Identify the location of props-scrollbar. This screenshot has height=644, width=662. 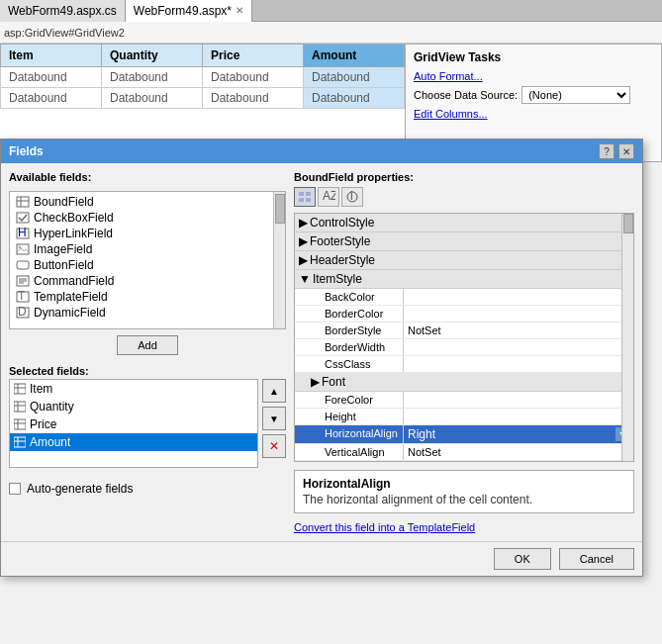
(627, 337).